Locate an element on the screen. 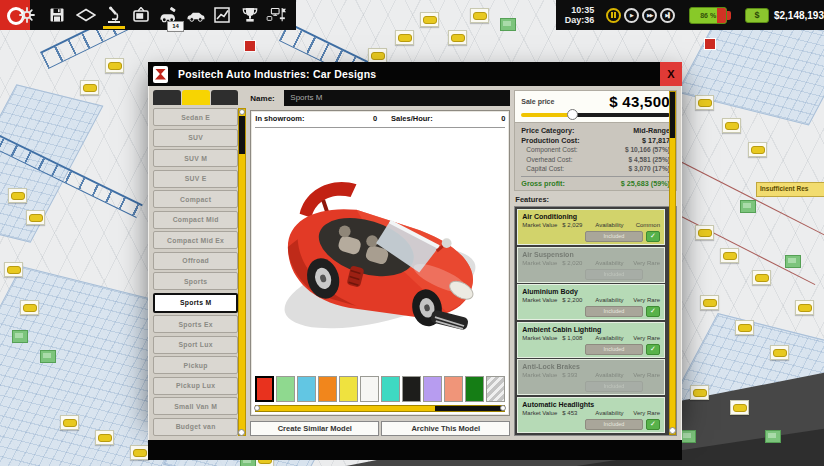  stats-chart-icon is located at coordinates (222, 15).